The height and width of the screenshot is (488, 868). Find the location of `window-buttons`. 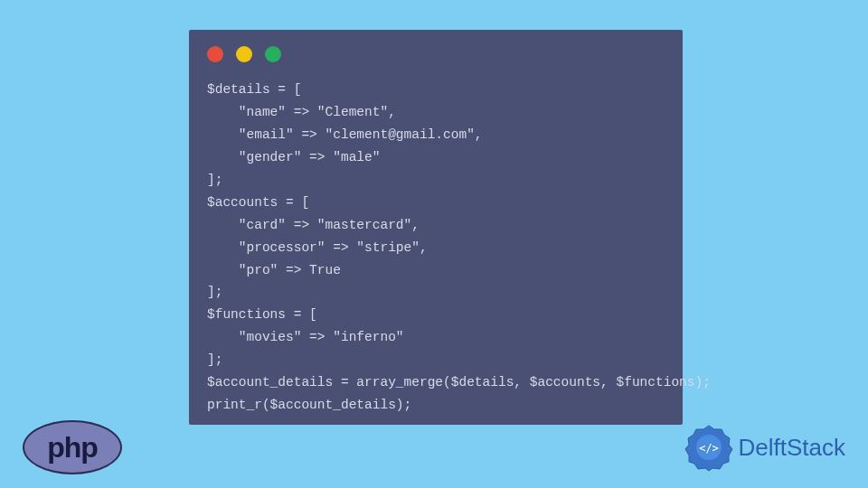

window-buttons is located at coordinates (436, 54).